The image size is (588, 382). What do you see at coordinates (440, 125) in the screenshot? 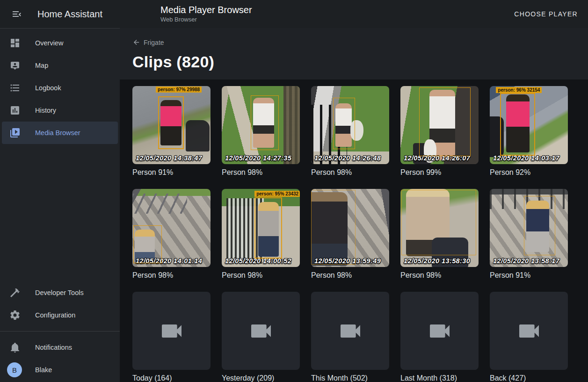
I see `clip-thumbnail: 12/05/2020 14:26:07` at bounding box center [440, 125].